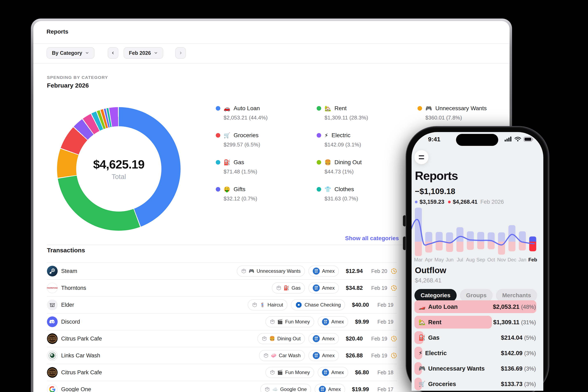 The image size is (588, 392). I want to click on transaction-row: Google One ☁️Google One AMEXAmex $19.99 …, so click(222, 386).